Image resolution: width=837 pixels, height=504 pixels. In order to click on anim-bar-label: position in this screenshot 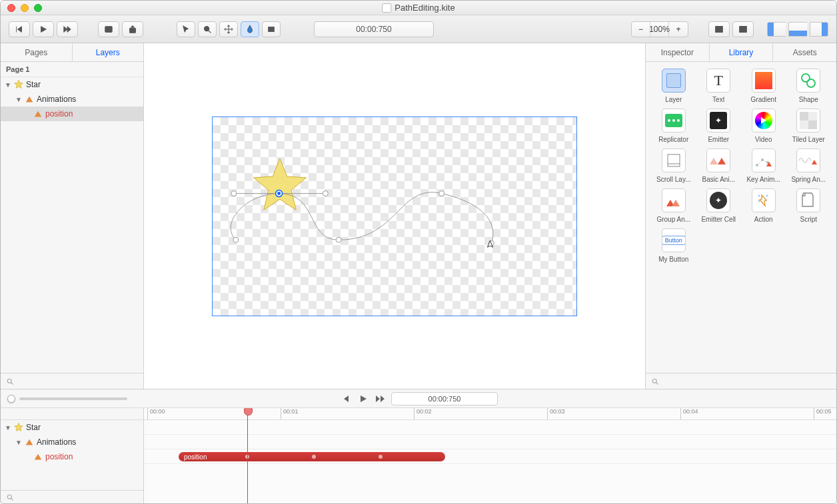, I will do `click(195, 457)`.